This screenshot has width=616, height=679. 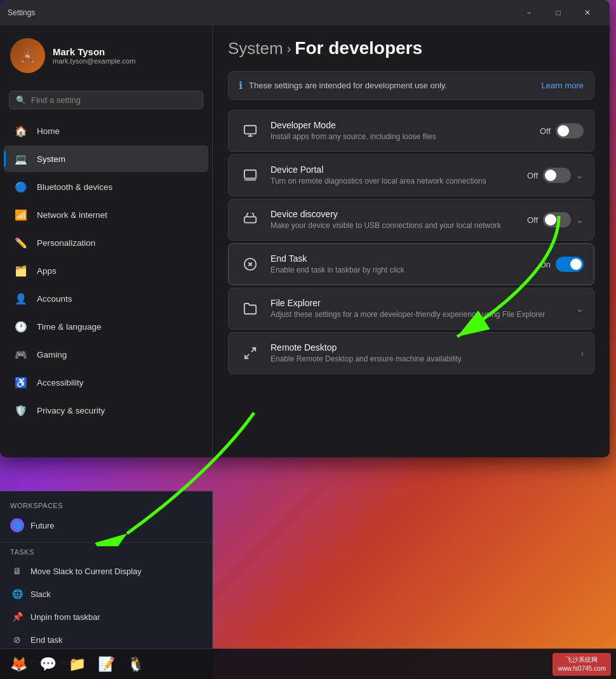 What do you see at coordinates (587, 13) in the screenshot?
I see `close-button: ✕` at bounding box center [587, 13].